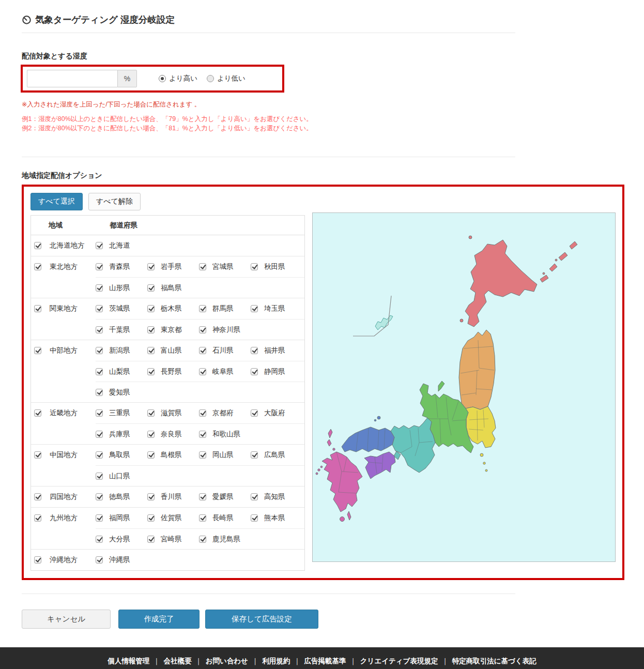 Image resolution: width=644 pixels, height=669 pixels. I want to click on humidity-example-2: 例2：湿度が80%以下のときに配信したい場合、「81」%と入力し「より低い」をお…, so click(322, 128).